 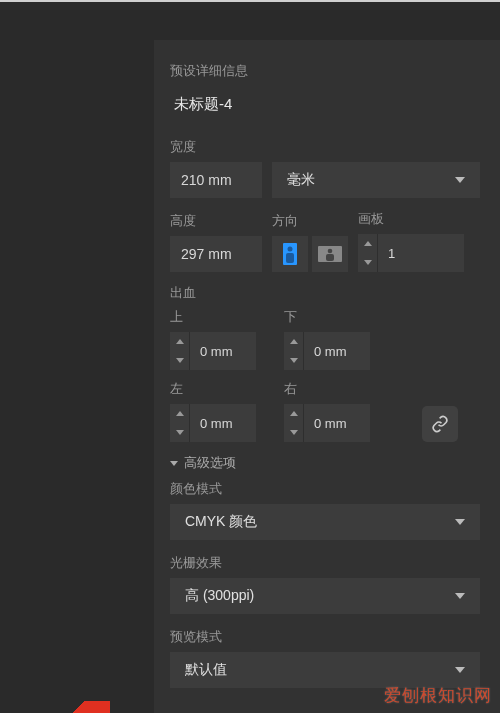 I want to click on orientation-landscape-button, so click(x=330, y=254).